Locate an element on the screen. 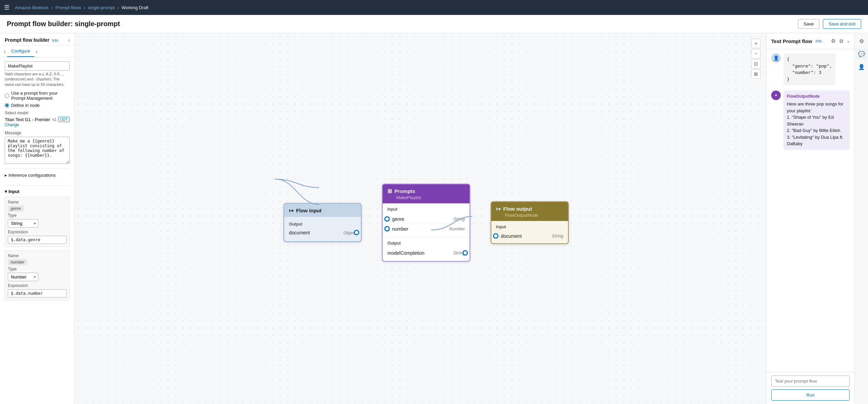 This screenshot has width=868, height=404. sidebar-header-title-group: Prompt flow builder Info is located at coordinates (31, 40).